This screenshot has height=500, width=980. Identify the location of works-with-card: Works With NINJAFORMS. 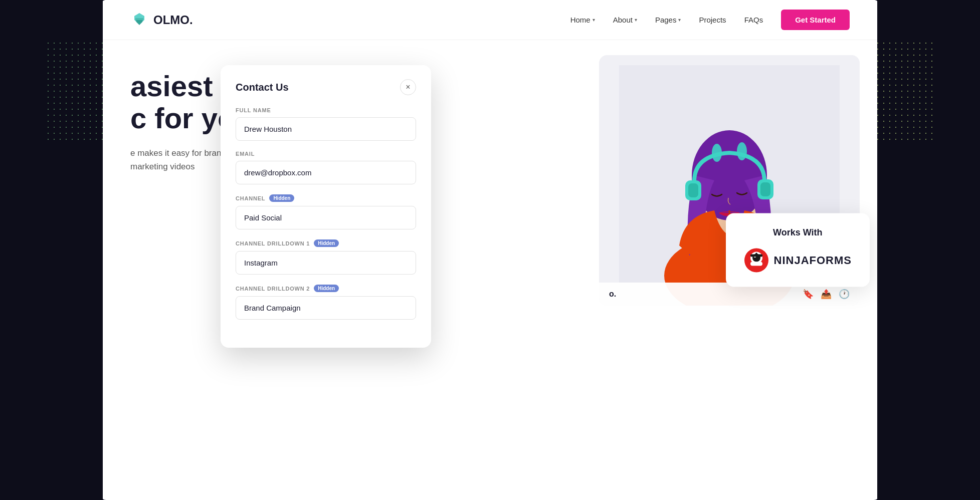
(798, 251).